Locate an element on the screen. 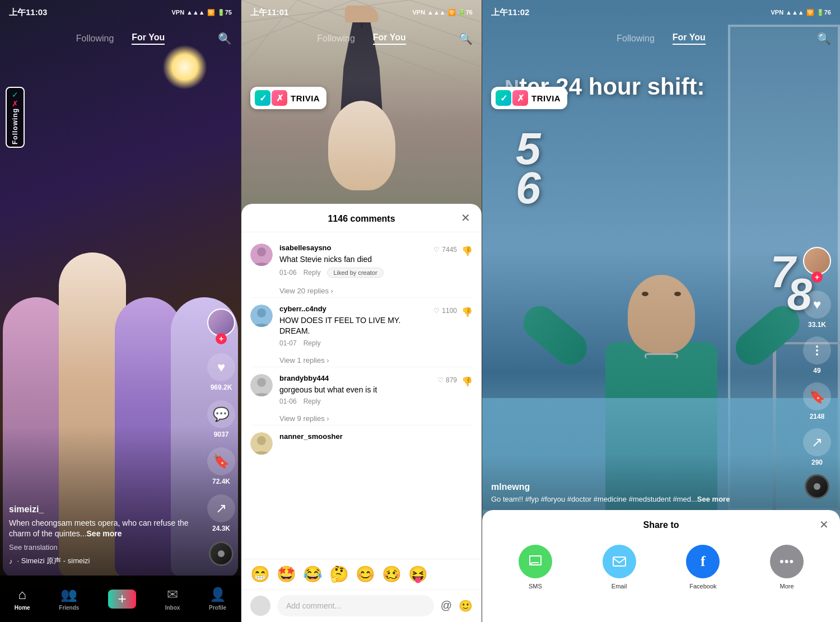  panel1-share-action: ↗ 24.3K is located at coordinates (221, 513).